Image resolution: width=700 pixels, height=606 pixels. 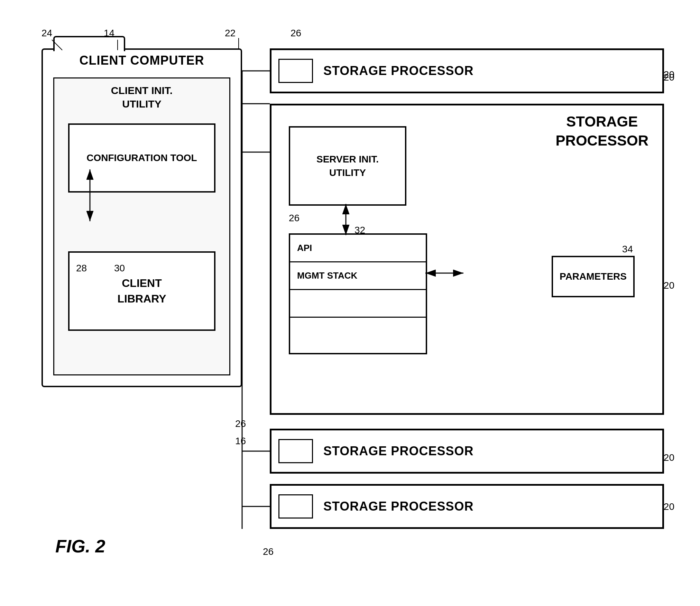 I want to click on ref-16: 16, so click(x=241, y=441).